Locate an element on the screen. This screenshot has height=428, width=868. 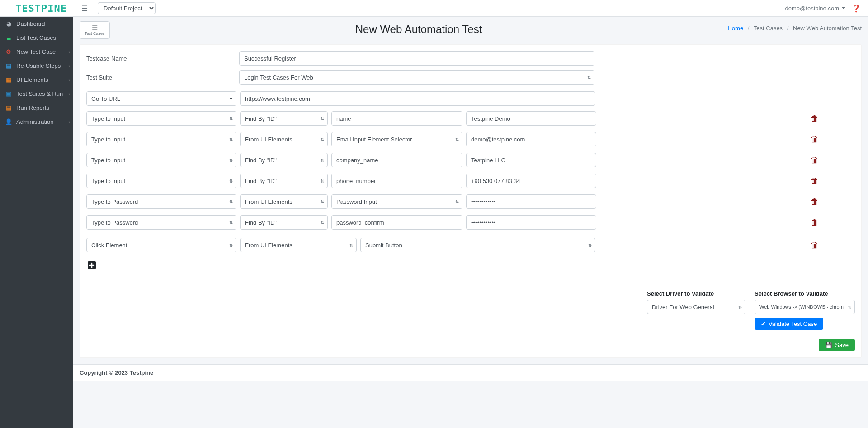
topbar: TESTPINE ☰ Default Project demo@testpine… is located at coordinates (434, 8).